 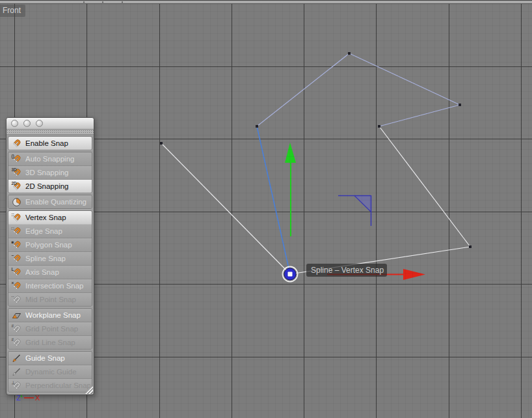 What do you see at coordinates (50, 186) in the screenshot?
I see `palette-item-2d-snapping: 2D2D Snapping` at bounding box center [50, 186].